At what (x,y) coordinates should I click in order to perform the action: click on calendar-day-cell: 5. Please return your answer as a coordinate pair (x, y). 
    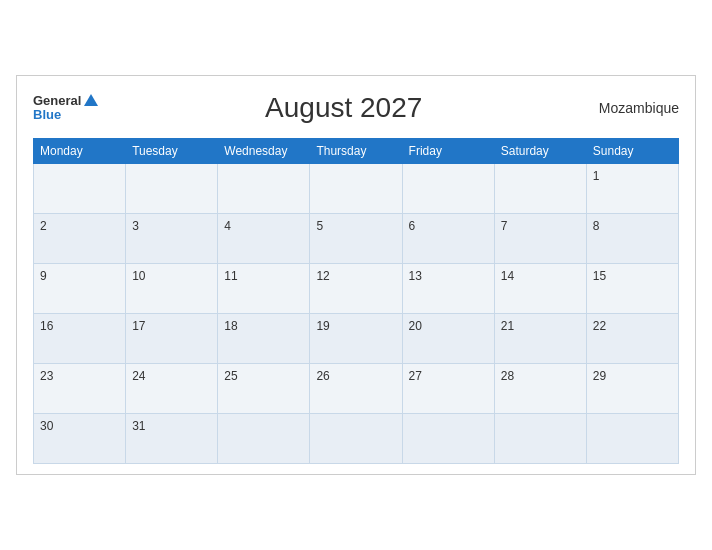
    Looking at the image, I should click on (356, 239).